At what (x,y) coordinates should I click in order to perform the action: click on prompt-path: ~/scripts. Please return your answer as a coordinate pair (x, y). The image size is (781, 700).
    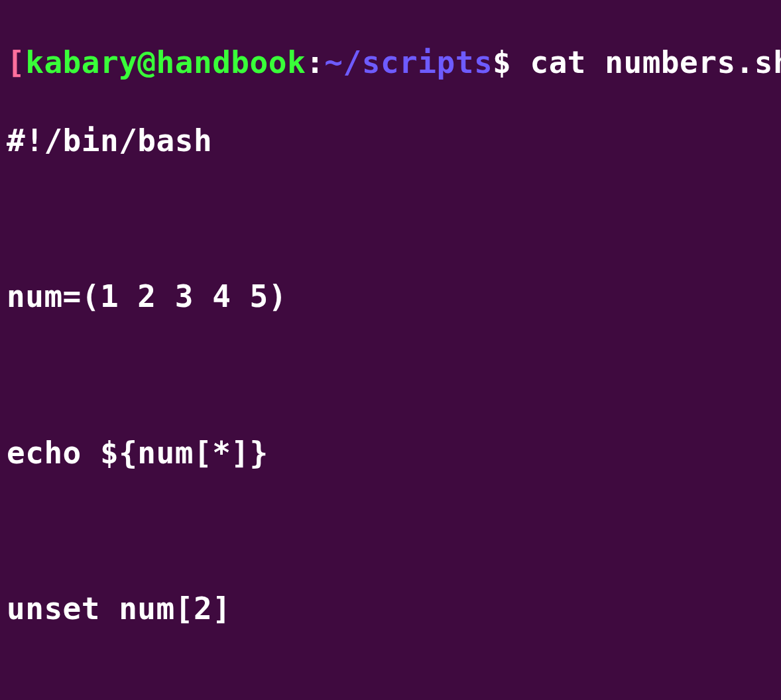
    Looking at the image, I should click on (408, 62).